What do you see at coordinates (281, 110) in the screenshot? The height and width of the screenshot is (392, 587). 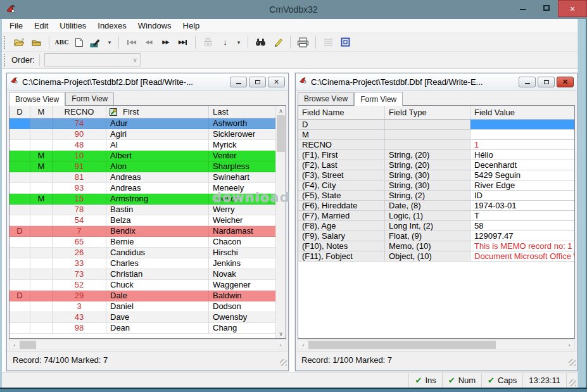 I see `scroll-up-icon: ∧` at bounding box center [281, 110].